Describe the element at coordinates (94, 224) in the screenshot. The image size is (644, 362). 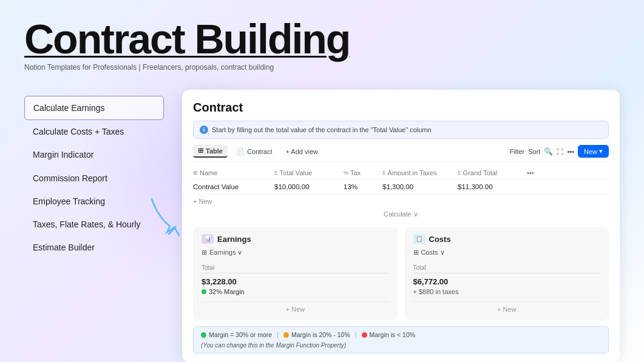
I see `sidebar-item-taxes-rates: Taxes, Flate Rates, & Hourly` at that location.